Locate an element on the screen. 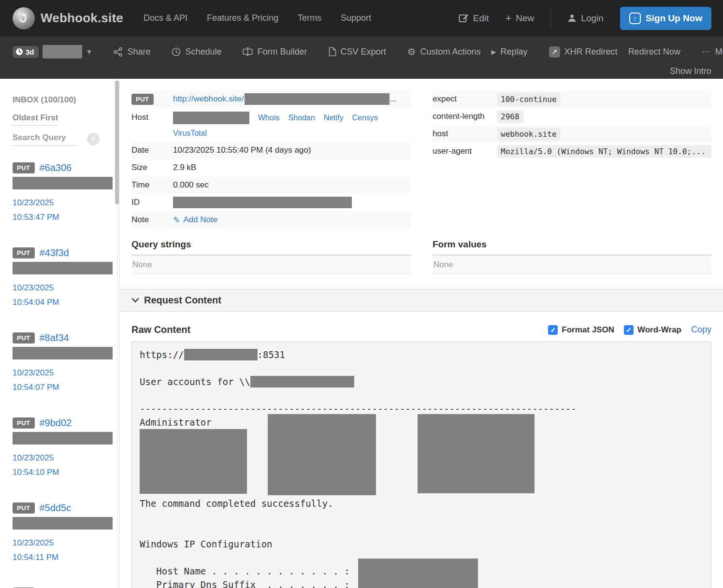 This screenshot has width=723, height=588. request-list-item: PUT #6a306 10/23/2025 10:53:47 PM is located at coordinates (66, 193).